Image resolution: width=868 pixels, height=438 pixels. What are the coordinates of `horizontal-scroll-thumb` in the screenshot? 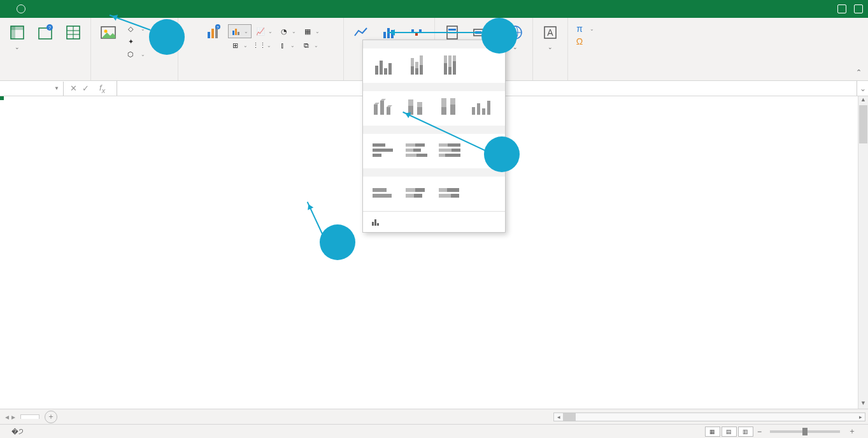 It's located at (569, 417).